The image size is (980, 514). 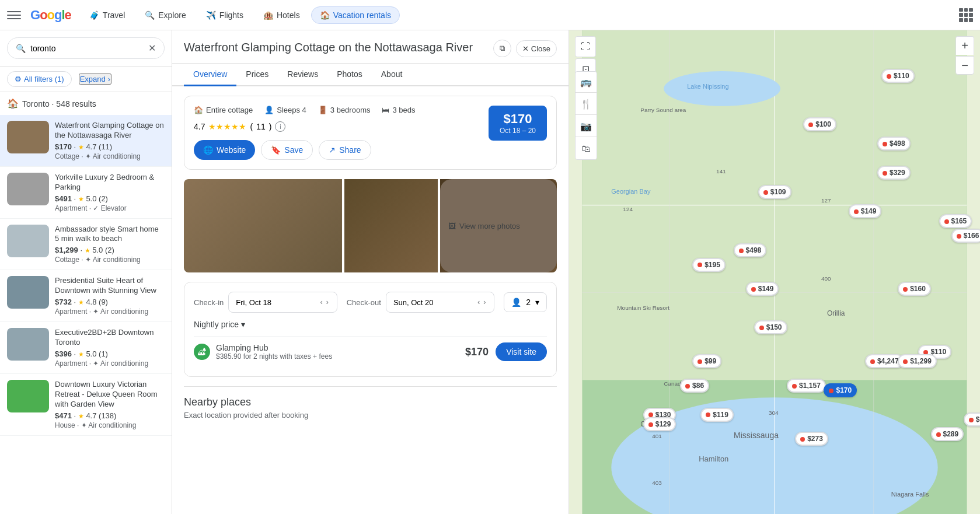 I want to click on listing-item: Yorkville Luxury 2 Bedroom & Parking $49…, so click(x=86, y=193).